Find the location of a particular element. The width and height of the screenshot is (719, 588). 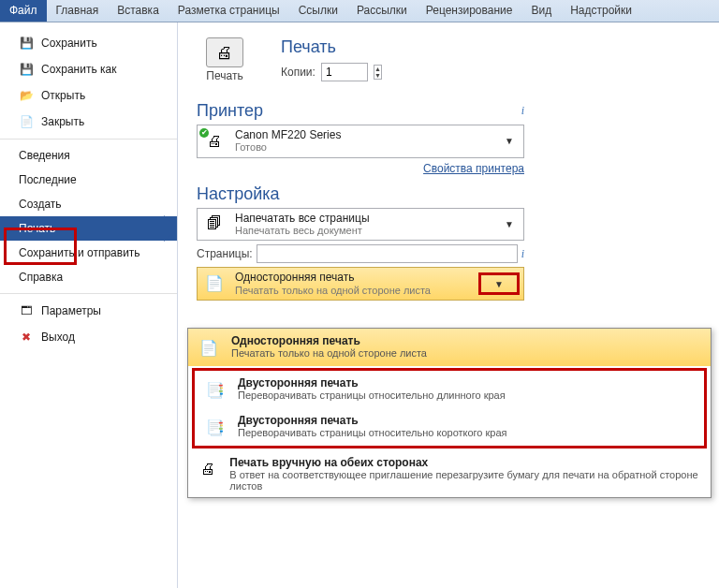

tab-review: Рецензирование is located at coordinates (470, 11).